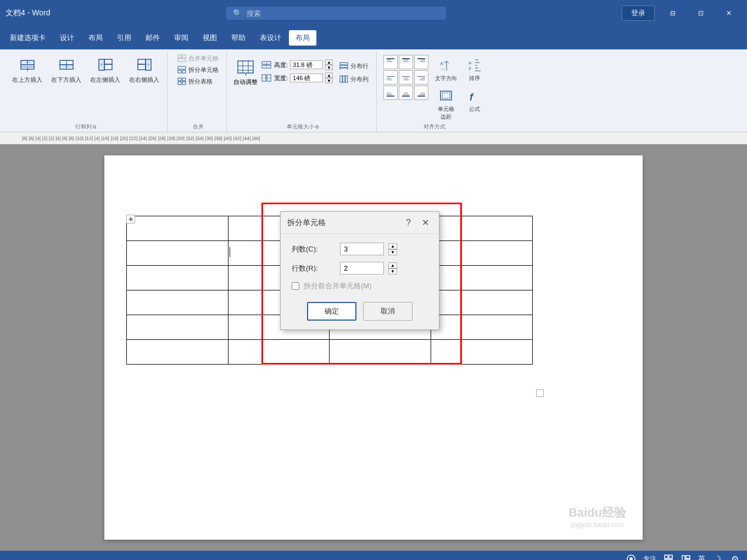  I want to click on merge-before-split-checkbox, so click(296, 286).